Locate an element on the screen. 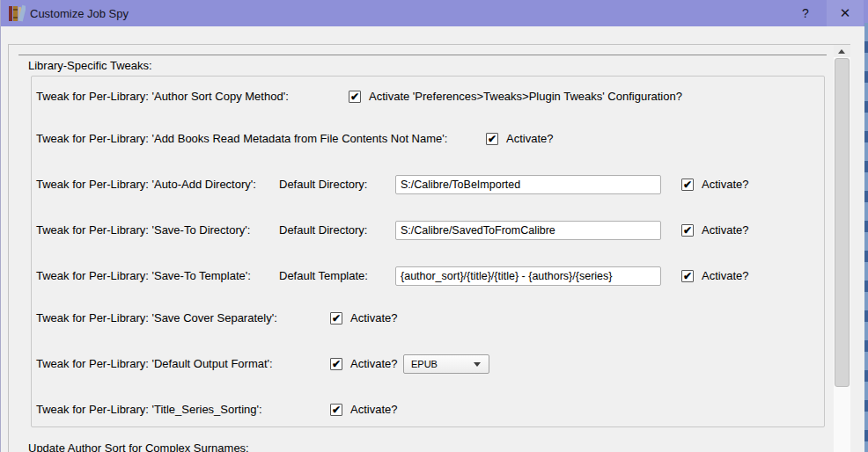  tweak-row-save-cover-separately: Tweak for Per-Library: 'Save Cover Separ… is located at coordinates (423, 318).